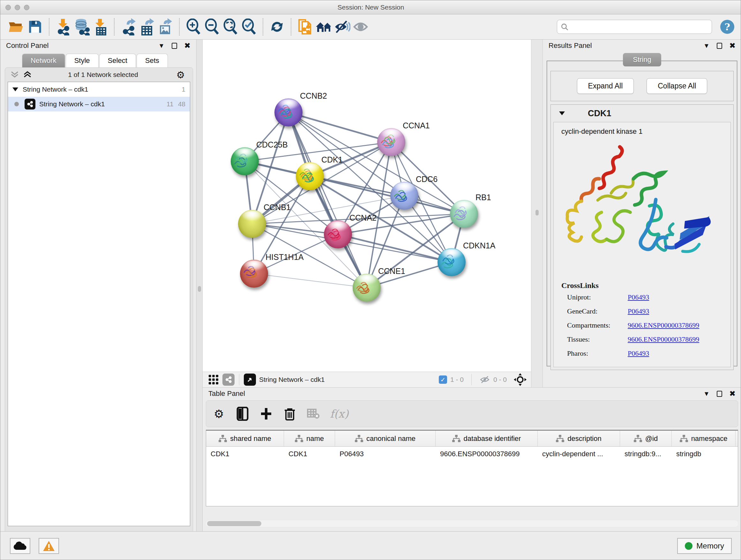 This screenshot has height=560, width=741. I want to click on node-CCNB1, so click(252, 224).